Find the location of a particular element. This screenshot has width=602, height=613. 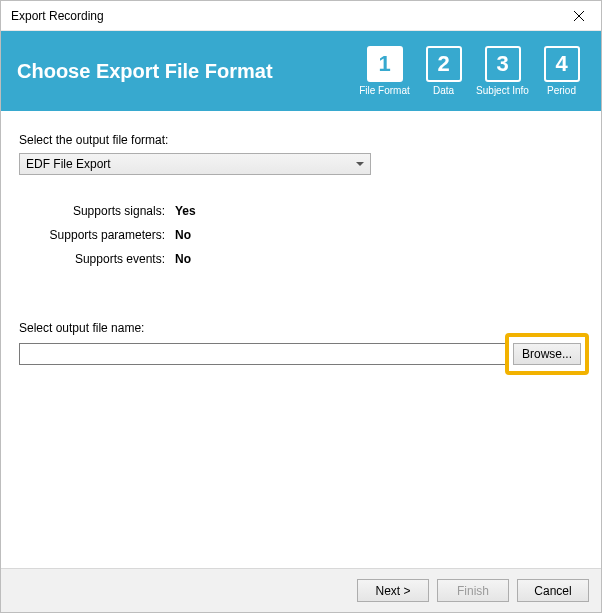

output-file-row: Browse... is located at coordinates (301, 354).